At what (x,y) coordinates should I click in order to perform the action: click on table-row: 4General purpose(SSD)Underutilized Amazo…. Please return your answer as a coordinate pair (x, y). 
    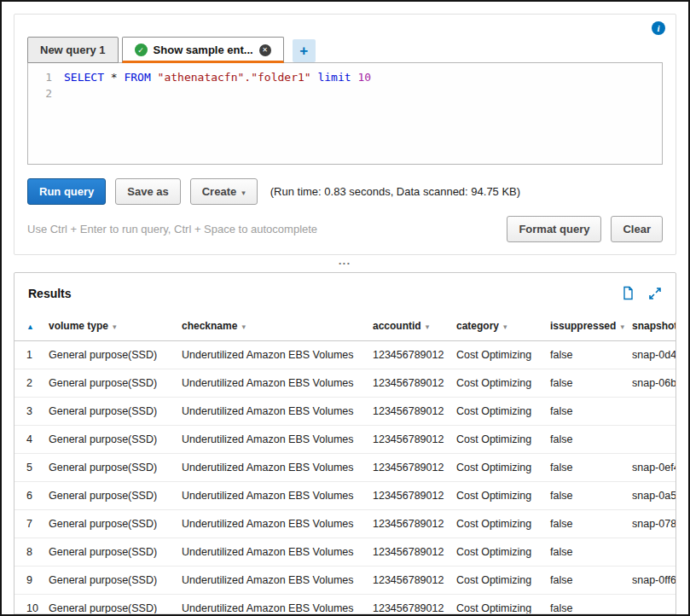
    Looking at the image, I should click on (345, 440).